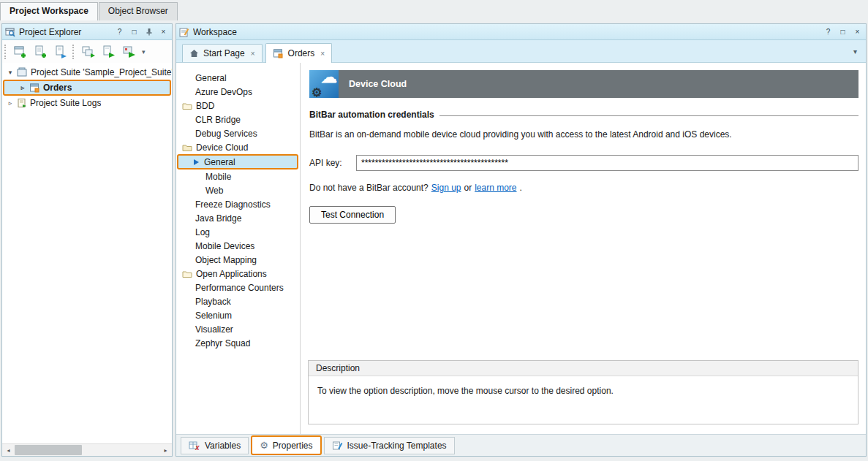 This screenshot has height=461, width=868. I want to click on option-item-debug-services: Debug Services, so click(238, 133).